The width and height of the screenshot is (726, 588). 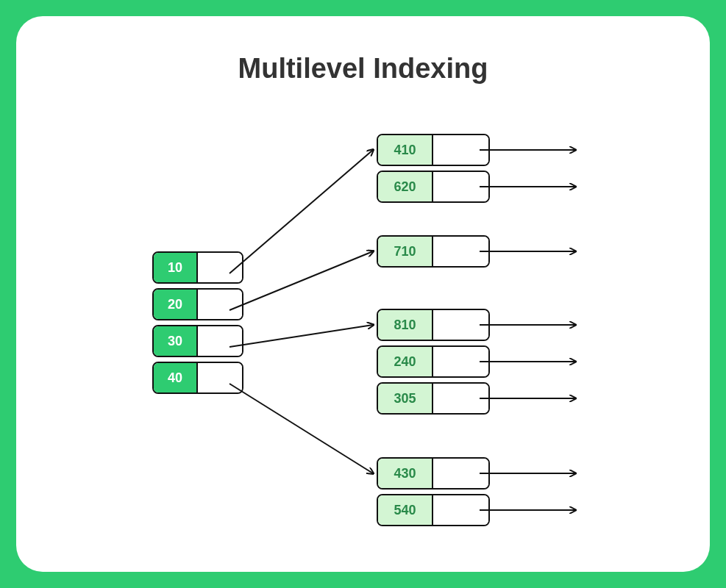 I want to click on secondary-row-2-2: 305, so click(x=433, y=398).